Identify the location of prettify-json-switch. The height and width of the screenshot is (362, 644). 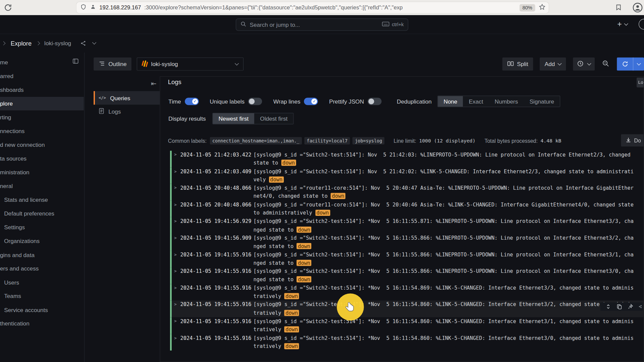
(375, 101).